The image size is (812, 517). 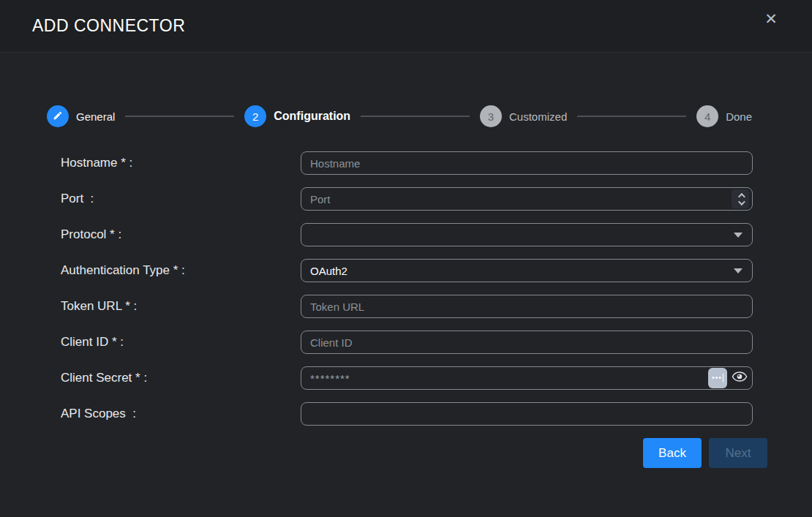 I want to click on hostname-label: Hostname * :, so click(x=181, y=163).